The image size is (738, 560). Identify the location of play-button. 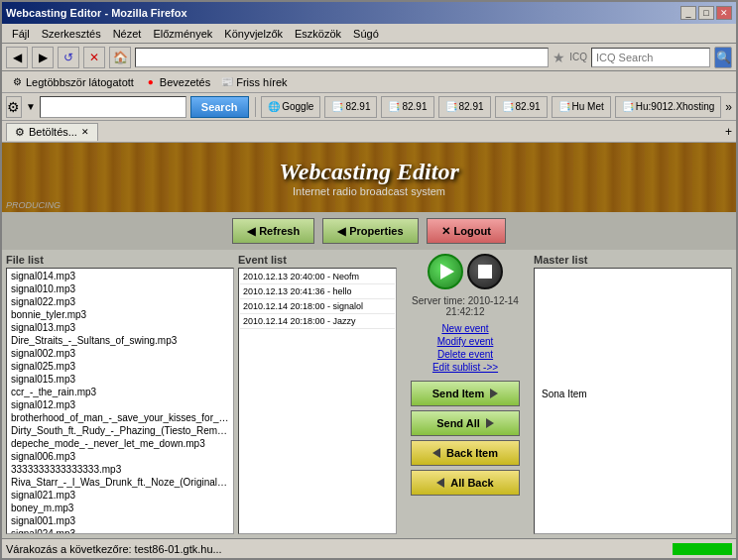
(445, 272).